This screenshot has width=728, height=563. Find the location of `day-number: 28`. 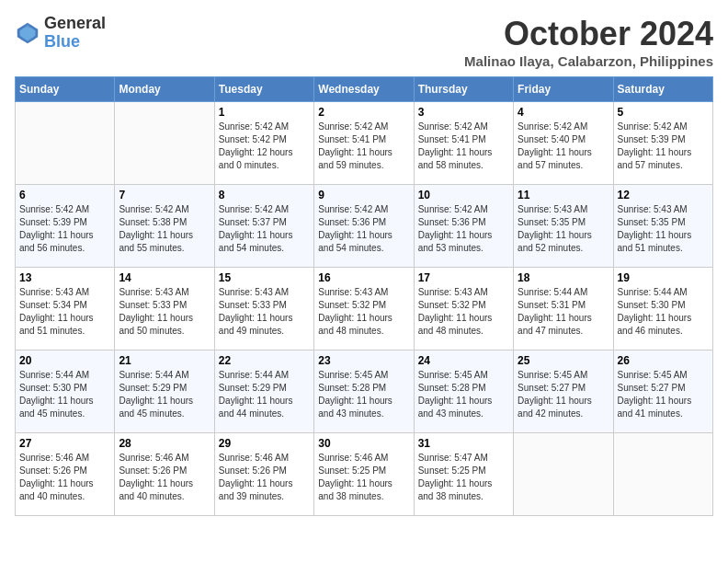

day-number: 28 is located at coordinates (164, 443).